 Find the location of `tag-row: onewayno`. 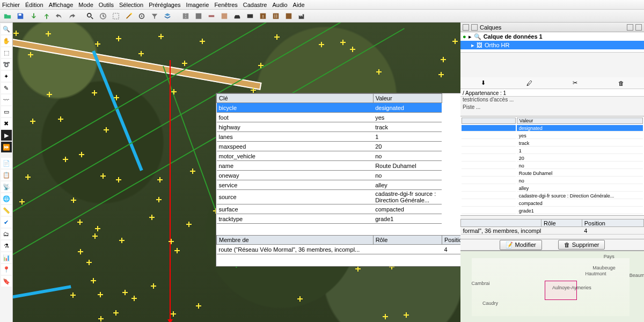

tag-row: onewayno is located at coordinates (357, 175).